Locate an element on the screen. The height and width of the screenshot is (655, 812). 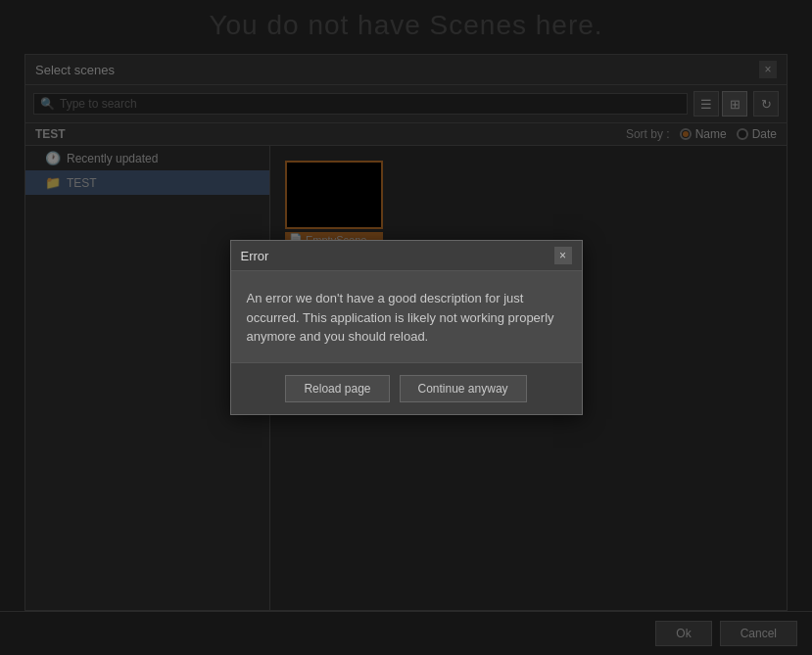
reload-page-button: Reload page is located at coordinates (337, 389).